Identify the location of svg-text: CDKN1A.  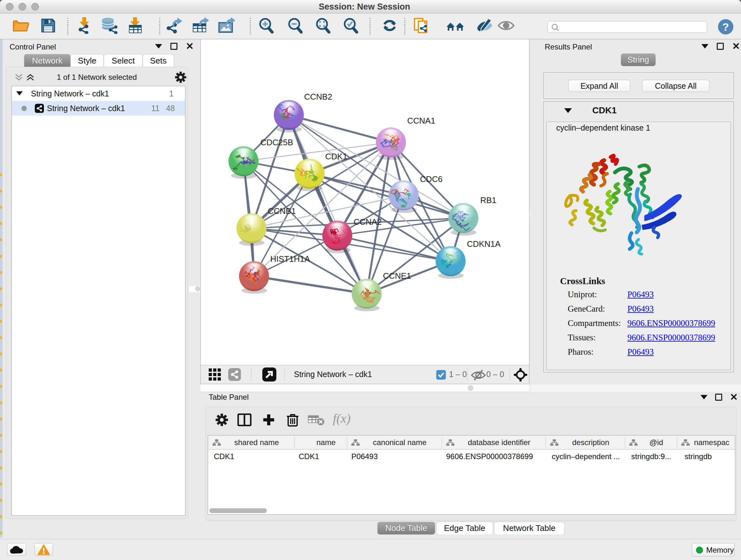
(484, 244).